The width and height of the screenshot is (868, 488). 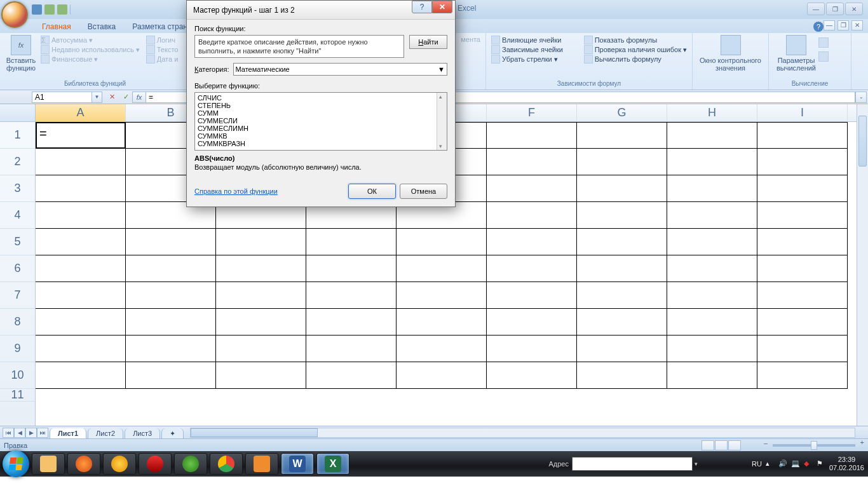 What do you see at coordinates (538, 50) in the screenshot?
I see `trace-dependents-button: Зависимые ячейки` at bounding box center [538, 50].